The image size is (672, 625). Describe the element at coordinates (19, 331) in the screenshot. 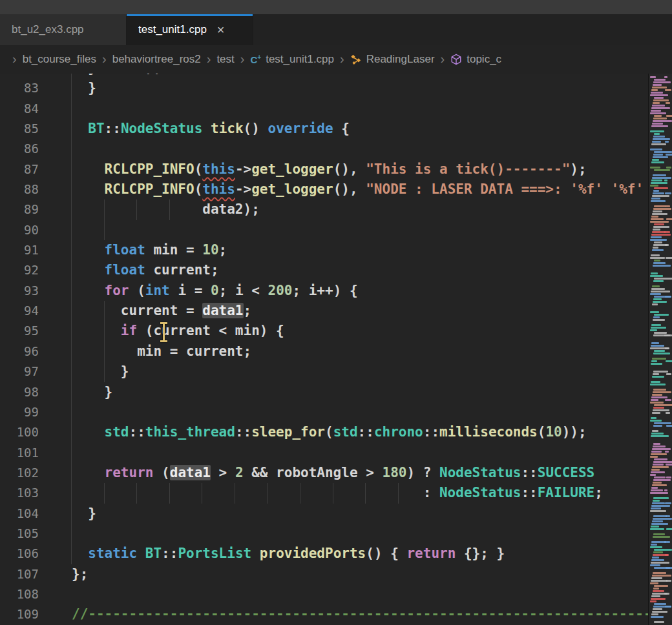

I see `line-number: 95` at that location.